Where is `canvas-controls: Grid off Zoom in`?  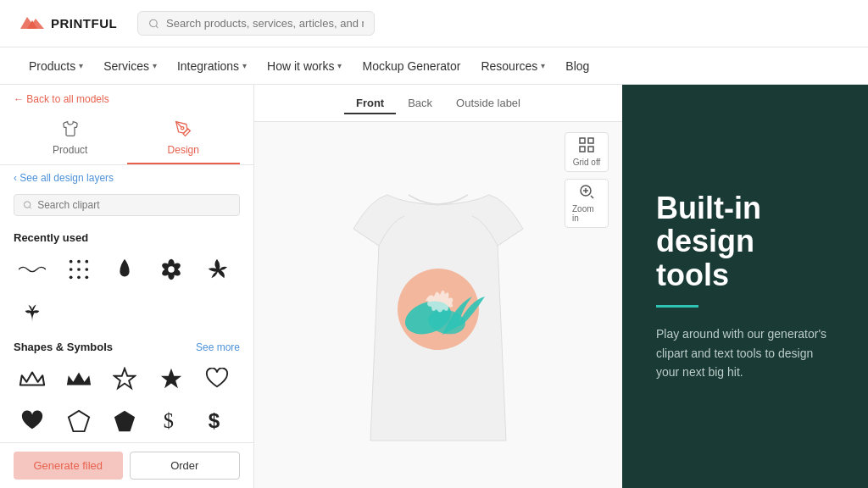
canvas-controls: Grid off Zoom in is located at coordinates (587, 180).